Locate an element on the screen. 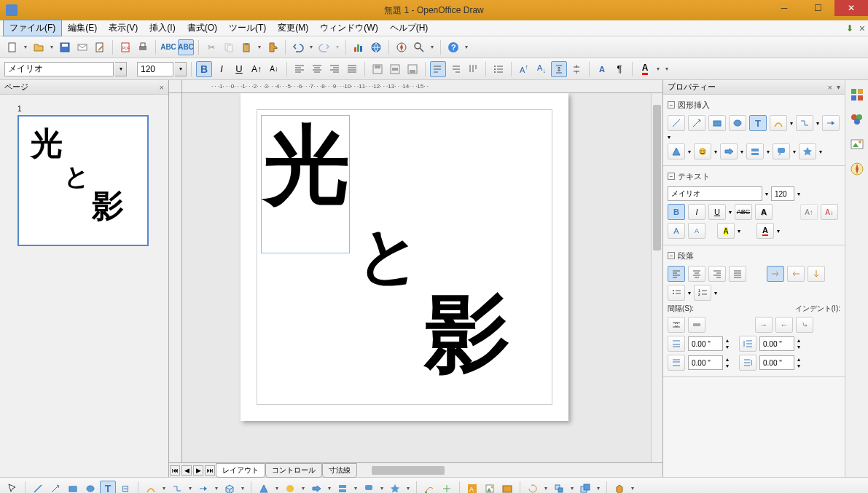  arrow-tool is located at coordinates (55, 487).